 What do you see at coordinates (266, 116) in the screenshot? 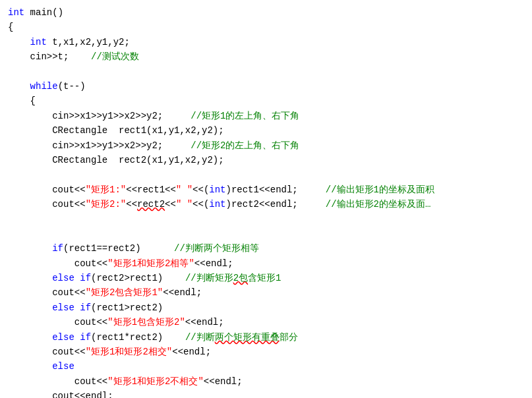
I see `code-line: cin>>x1>>y1>>x2>>y2; //矩形1的左上角、右下角` at bounding box center [266, 116].